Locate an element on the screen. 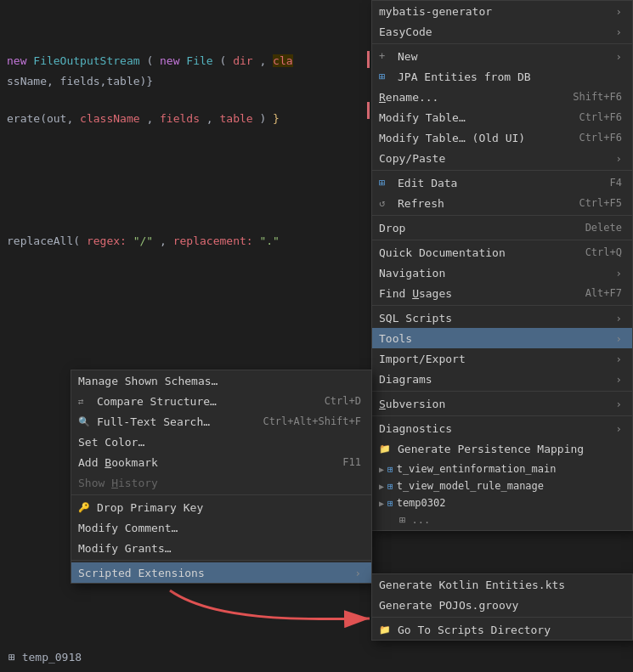 The image size is (633, 672). menu-item-find-usages: Find Usages Alt+F7 is located at coordinates (502, 293).